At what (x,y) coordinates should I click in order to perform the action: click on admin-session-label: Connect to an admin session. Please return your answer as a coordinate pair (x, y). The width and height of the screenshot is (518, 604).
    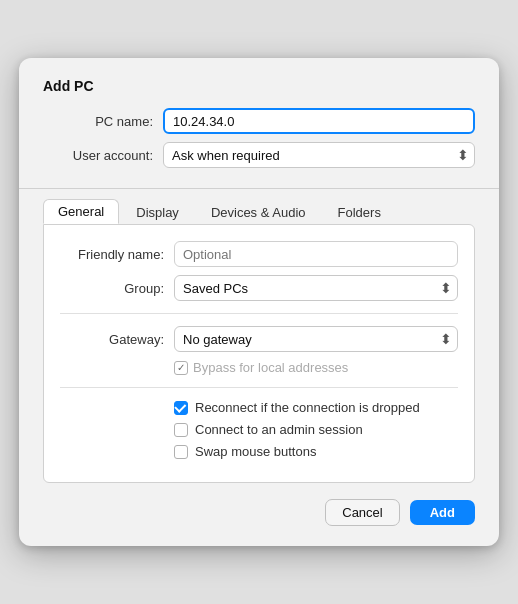
    Looking at the image, I should click on (279, 430).